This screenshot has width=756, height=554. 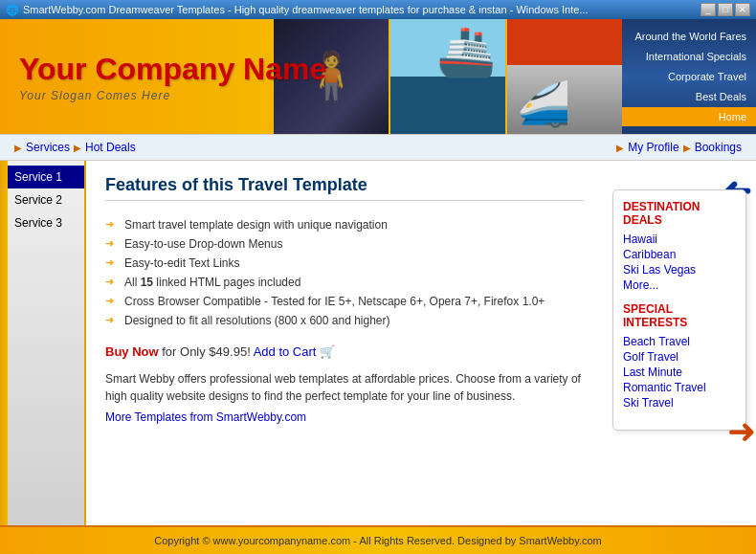 I want to click on add-cart-link: Add to Cart, so click(x=285, y=352).